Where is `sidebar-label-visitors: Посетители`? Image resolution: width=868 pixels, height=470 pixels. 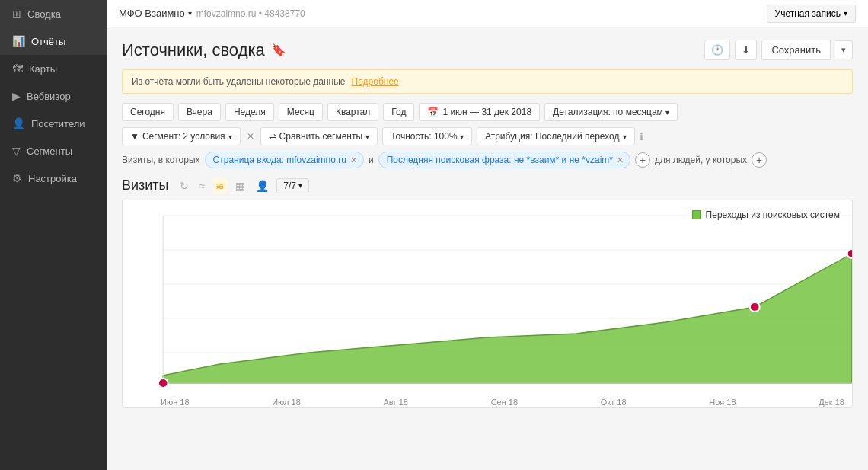
sidebar-label-visitors: Посетители is located at coordinates (58, 123).